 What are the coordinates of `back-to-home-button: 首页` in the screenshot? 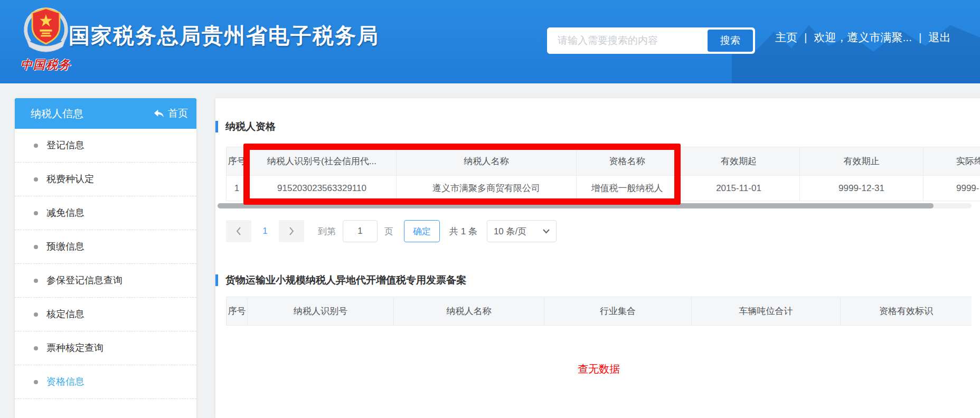 It's located at (171, 113).